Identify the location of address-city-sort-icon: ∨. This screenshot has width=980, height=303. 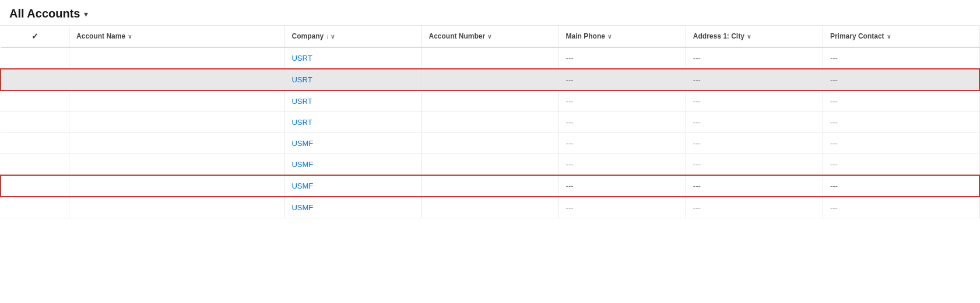
(749, 36).